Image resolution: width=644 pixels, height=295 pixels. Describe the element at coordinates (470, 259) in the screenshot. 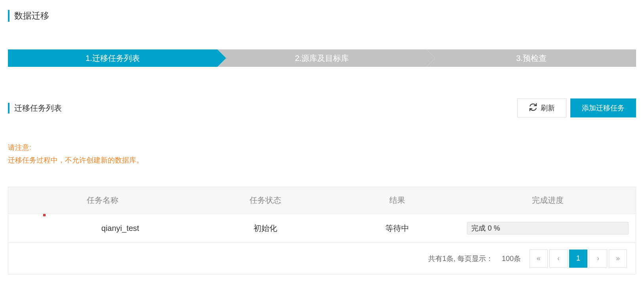

I see `pagination-summary-suffix: 条, 每页显示：` at that location.